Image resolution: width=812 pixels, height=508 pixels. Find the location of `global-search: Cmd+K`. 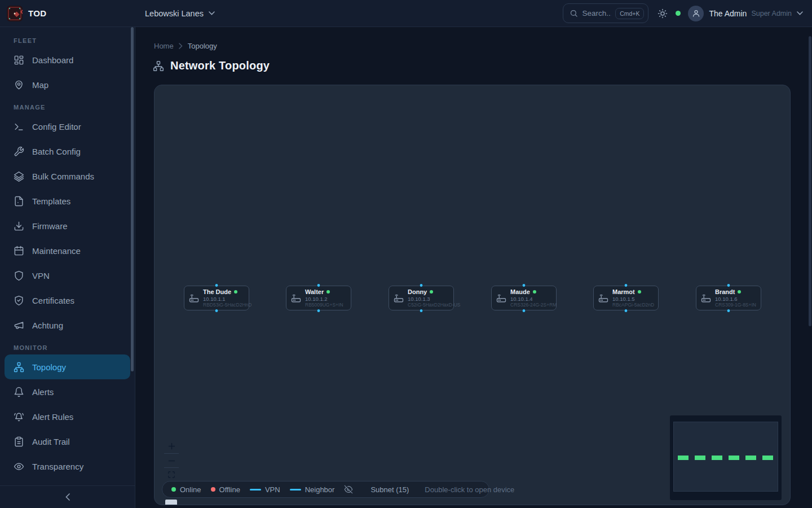

global-search: Cmd+K is located at coordinates (606, 14).